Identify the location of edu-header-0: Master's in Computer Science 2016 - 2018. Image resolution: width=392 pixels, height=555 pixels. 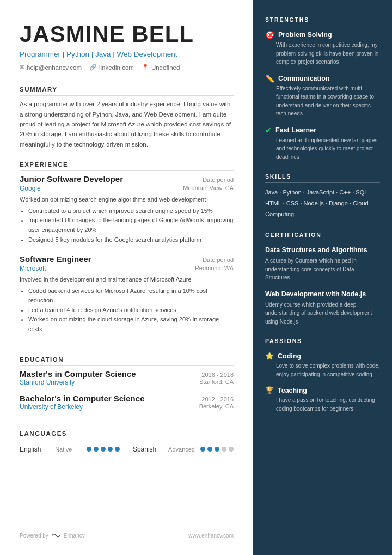
(126, 374).